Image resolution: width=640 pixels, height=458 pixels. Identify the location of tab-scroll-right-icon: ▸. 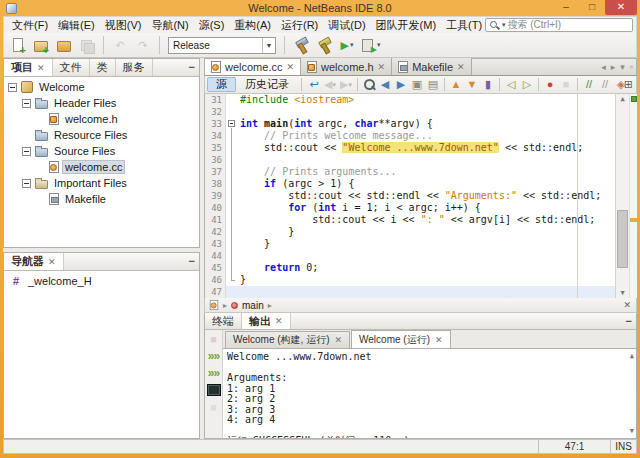
(614, 67).